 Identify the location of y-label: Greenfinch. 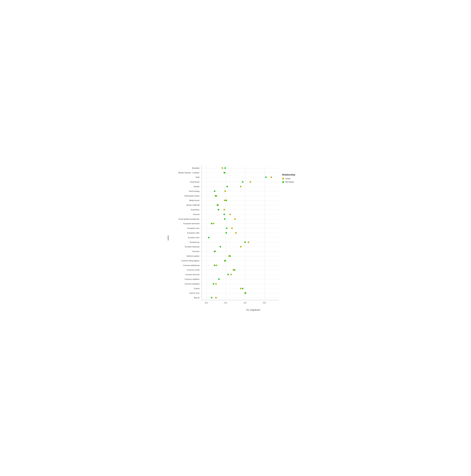
(186, 210).